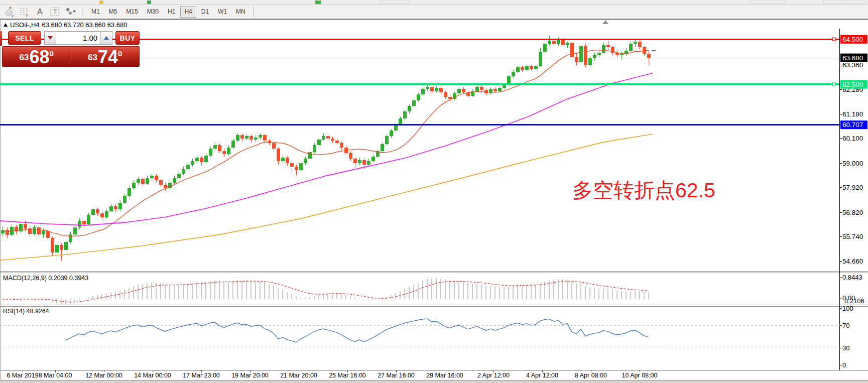 This screenshot has height=383, width=868. I want to click on macd-axis-label: 0.2106, so click(854, 301).